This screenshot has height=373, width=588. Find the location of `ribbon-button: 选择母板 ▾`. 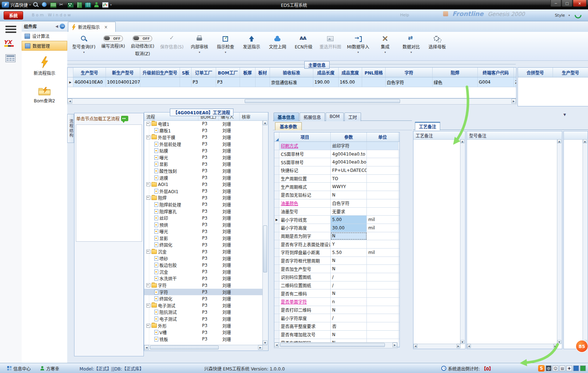

ribbon-button: 选择母板 ▾ is located at coordinates (437, 42).